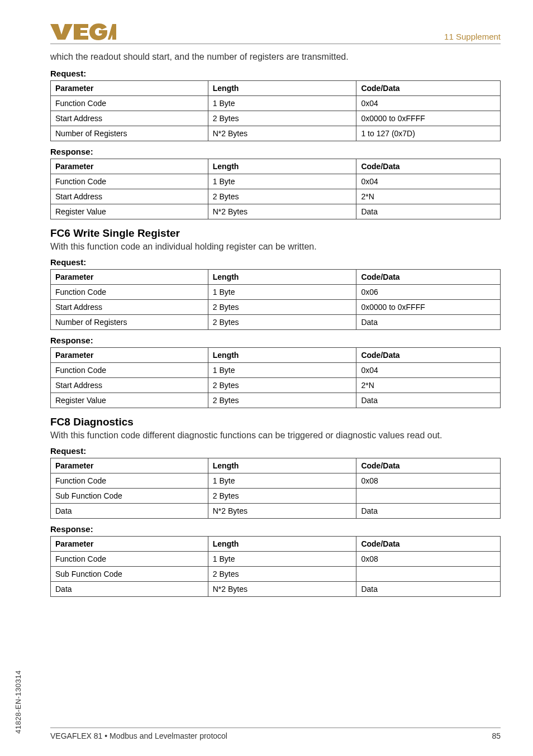 This screenshot has width=533, height=756. I want to click on table-row: Number of Registers2 BytesData, so click(276, 323).